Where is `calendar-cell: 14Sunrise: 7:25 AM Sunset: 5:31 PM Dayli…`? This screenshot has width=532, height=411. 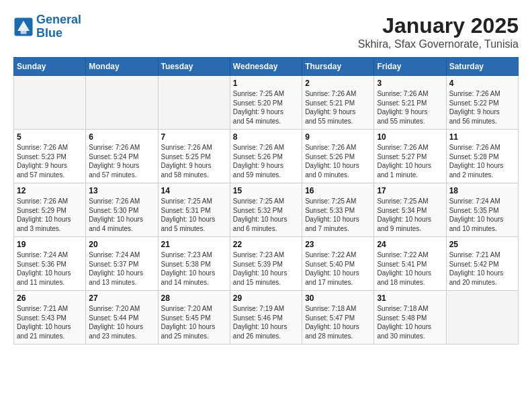
calendar-cell: 14Sunrise: 7:25 AM Sunset: 5:31 PM Dayli… is located at coordinates (193, 210).